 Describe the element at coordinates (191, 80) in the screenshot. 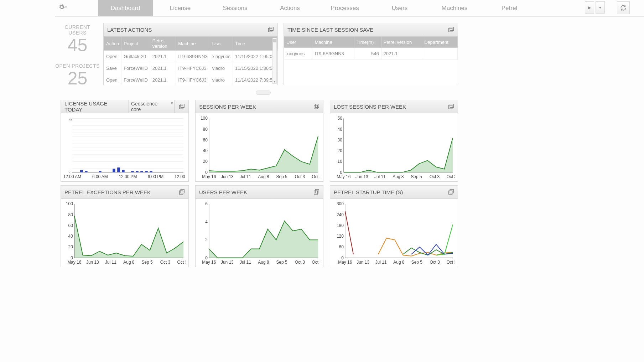

I see `table-row: OpenForceWellD2021.1IT9-HFYC6J3vladro11/…` at that location.